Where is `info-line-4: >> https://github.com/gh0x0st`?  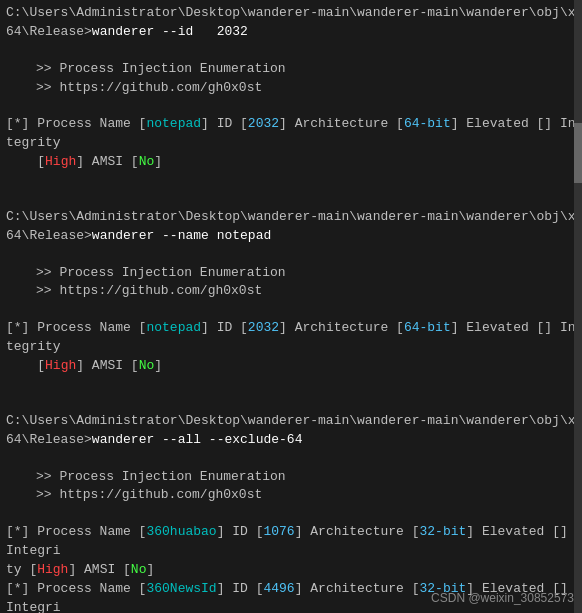
info-line-4: >> https://github.com/gh0x0st is located at coordinates (291, 292).